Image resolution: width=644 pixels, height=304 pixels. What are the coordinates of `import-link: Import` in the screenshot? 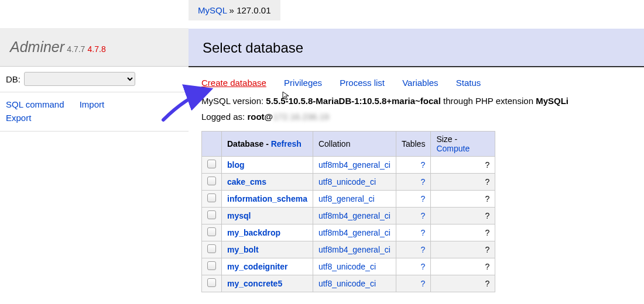 It's located at (93, 104).